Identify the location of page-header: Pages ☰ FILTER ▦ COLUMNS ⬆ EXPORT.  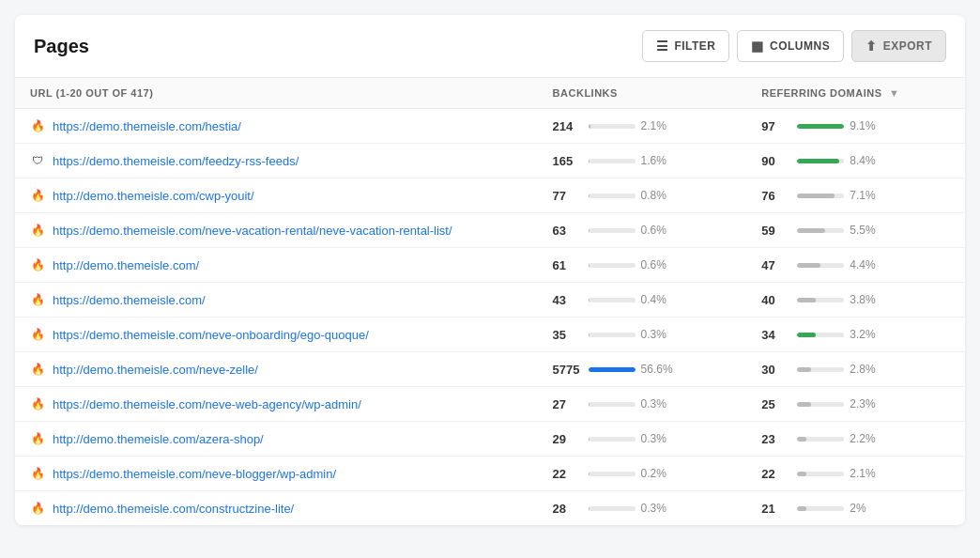
(490, 47).